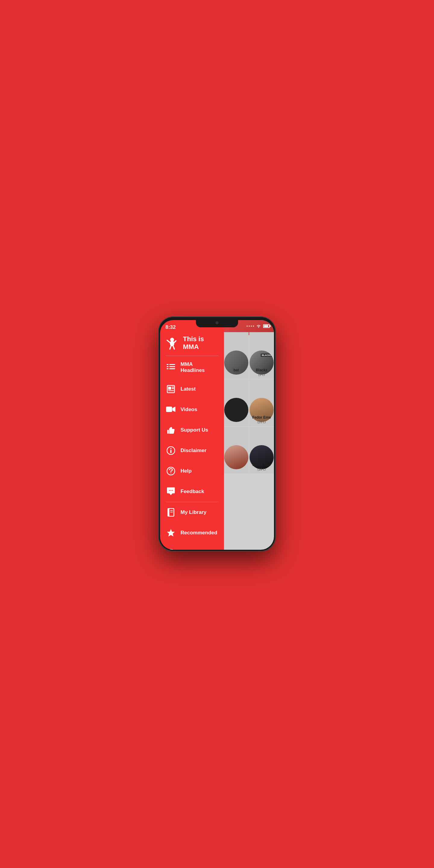  What do you see at coordinates (192, 512) in the screenshot?
I see `nav-item-my-library: My Library` at bounding box center [192, 512].